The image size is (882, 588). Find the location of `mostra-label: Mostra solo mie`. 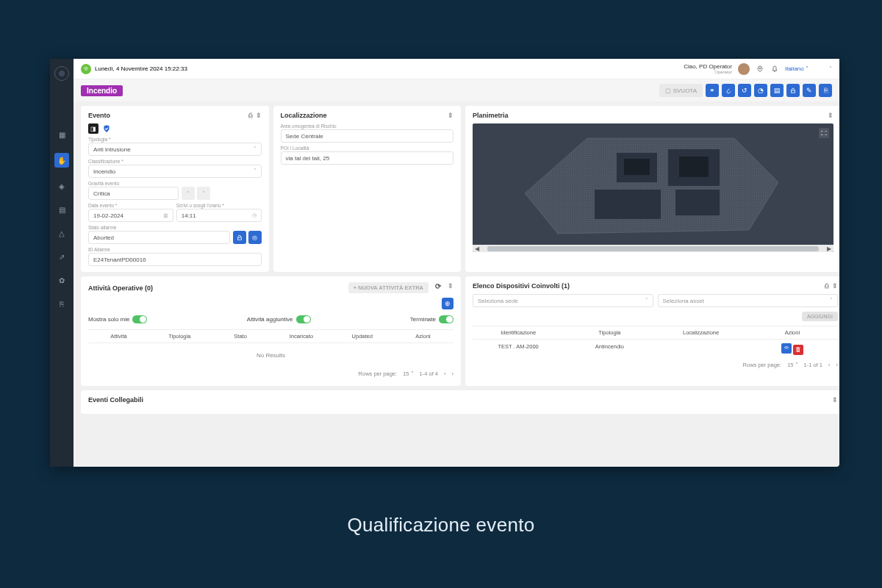

mostra-label: Mostra solo mie is located at coordinates (109, 319).